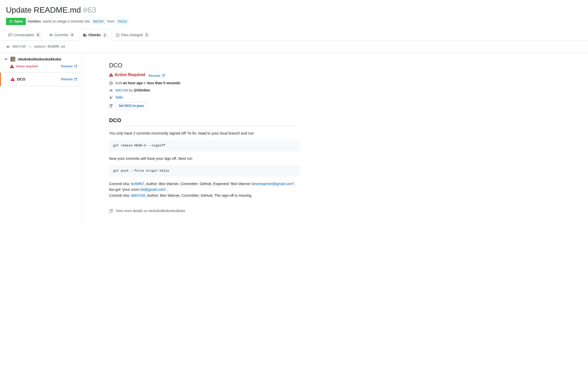 The image size is (588, 378). Describe the element at coordinates (205, 211) in the screenshot. I see `view-more-link: View more details on okokokokkokookokkok…` at that location.